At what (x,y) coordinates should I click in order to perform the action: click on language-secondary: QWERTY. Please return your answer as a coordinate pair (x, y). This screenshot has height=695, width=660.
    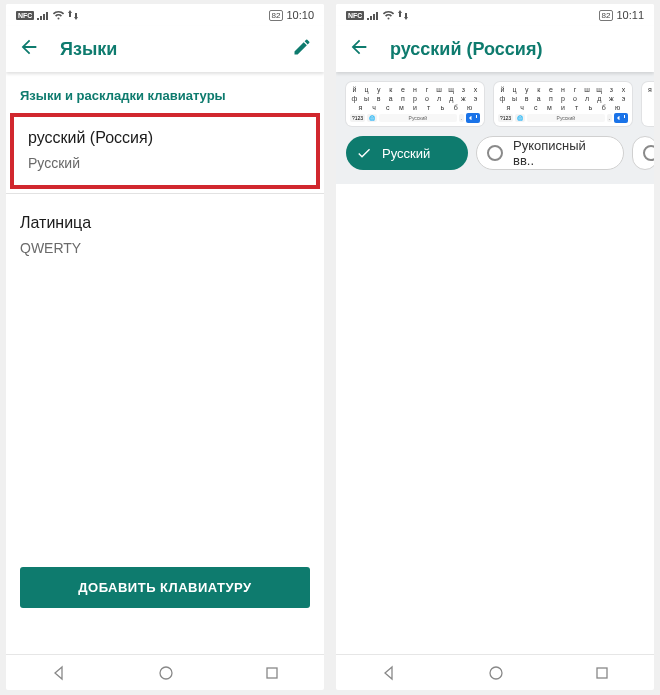
    Looking at the image, I should click on (165, 248).